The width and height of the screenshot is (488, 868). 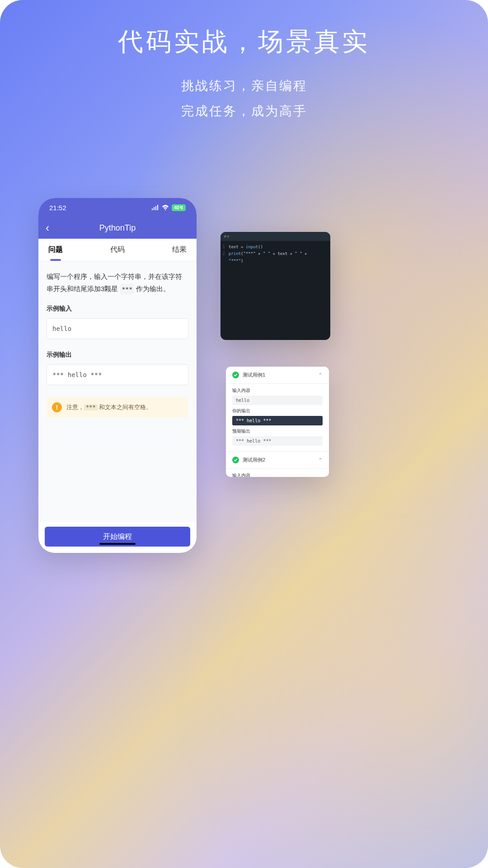 I want to click on hero-section: 代码实战，场景真实 挑战练习，亲自编程 完成任务，成为高手, so click(x=244, y=76).